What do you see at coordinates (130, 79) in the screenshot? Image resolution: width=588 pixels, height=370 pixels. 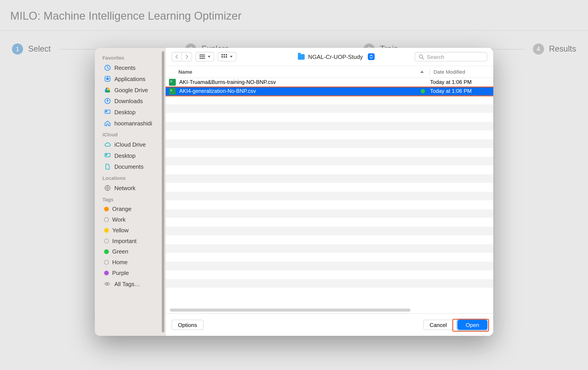 I see `sidebar-item-label: Applications` at bounding box center [130, 79].